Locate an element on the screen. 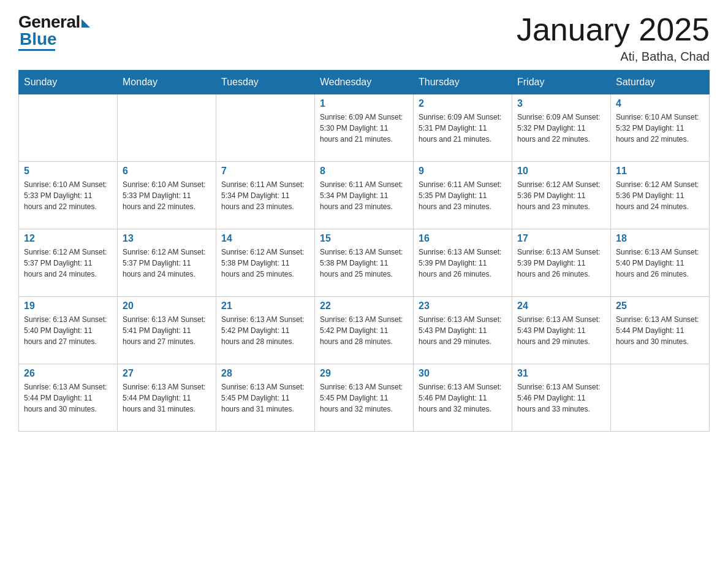  day-number: 26 is located at coordinates (68, 373).